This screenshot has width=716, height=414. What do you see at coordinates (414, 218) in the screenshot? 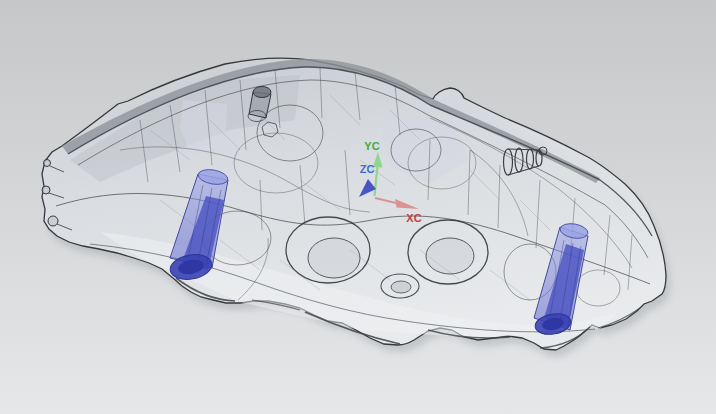
I see `triad-x-label: XC` at bounding box center [414, 218].